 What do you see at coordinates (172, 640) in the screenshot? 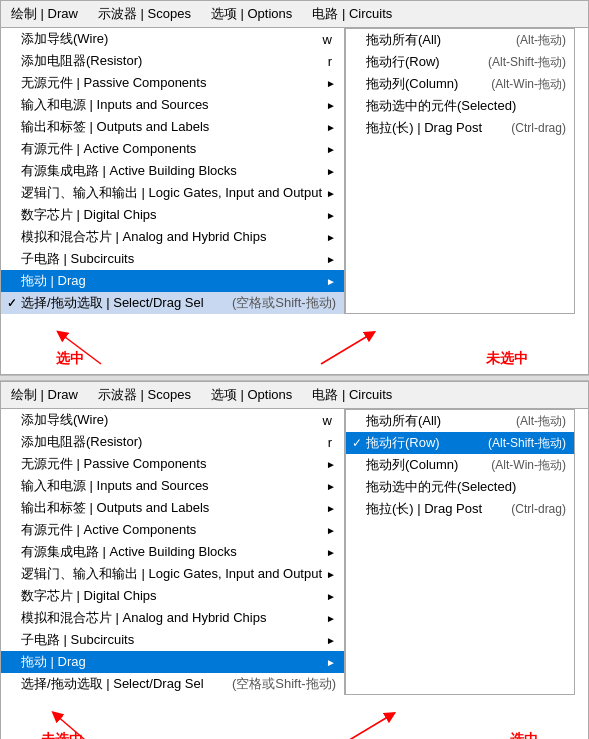
I see `menu-item-subcircuits-label-2: 子电路 | Subcircuits` at bounding box center [172, 640].